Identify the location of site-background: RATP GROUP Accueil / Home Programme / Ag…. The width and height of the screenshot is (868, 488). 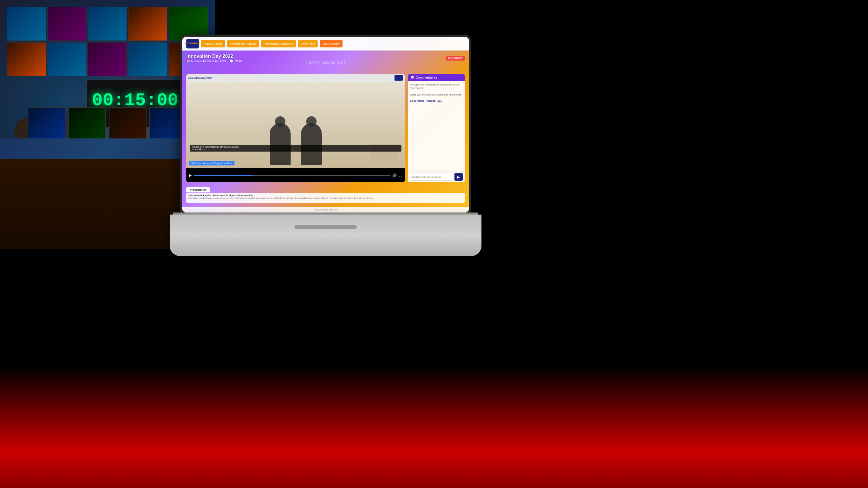
(326, 125).